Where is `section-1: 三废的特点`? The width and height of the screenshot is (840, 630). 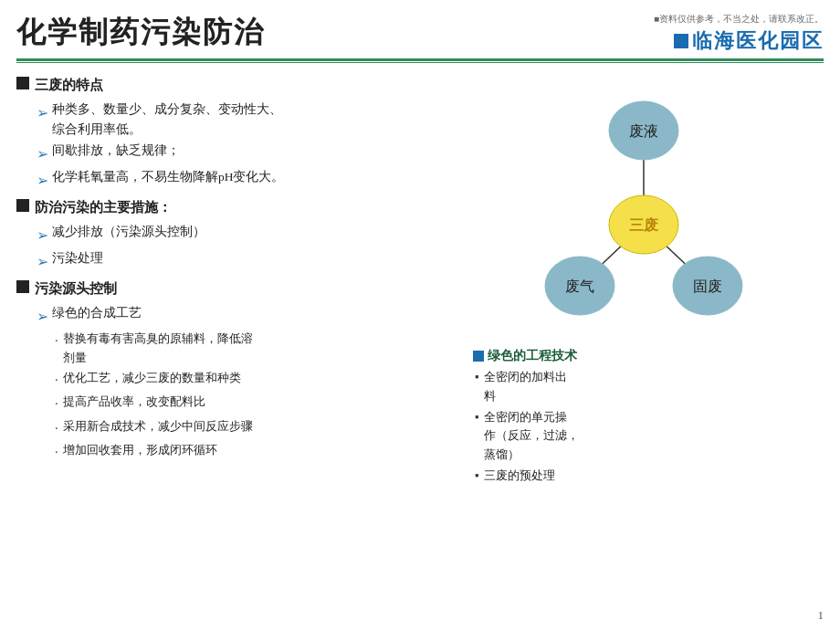
section-1: 三废的特点 is located at coordinates (236, 86).